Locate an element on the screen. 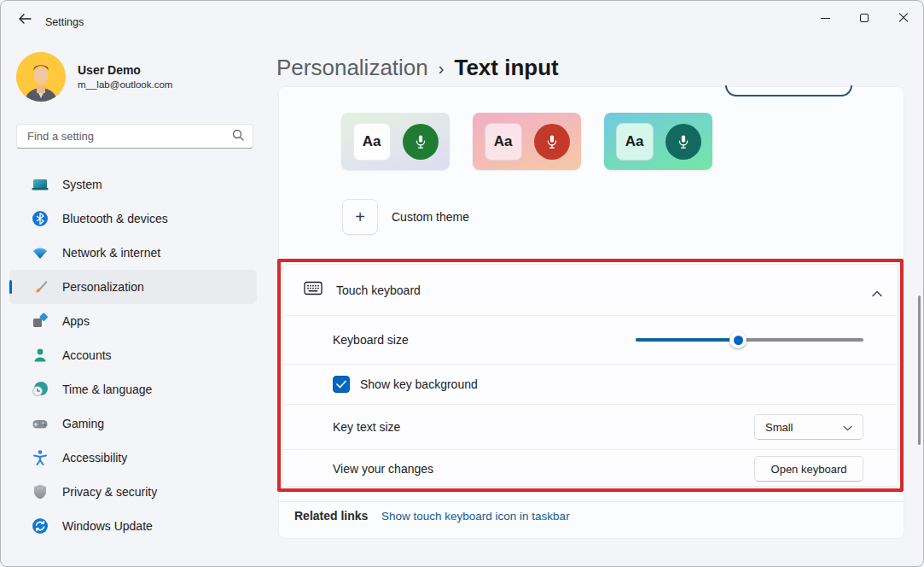 Image resolution: width=924 pixels, height=567 pixels. clock-globe-icon is located at coordinates (40, 389).